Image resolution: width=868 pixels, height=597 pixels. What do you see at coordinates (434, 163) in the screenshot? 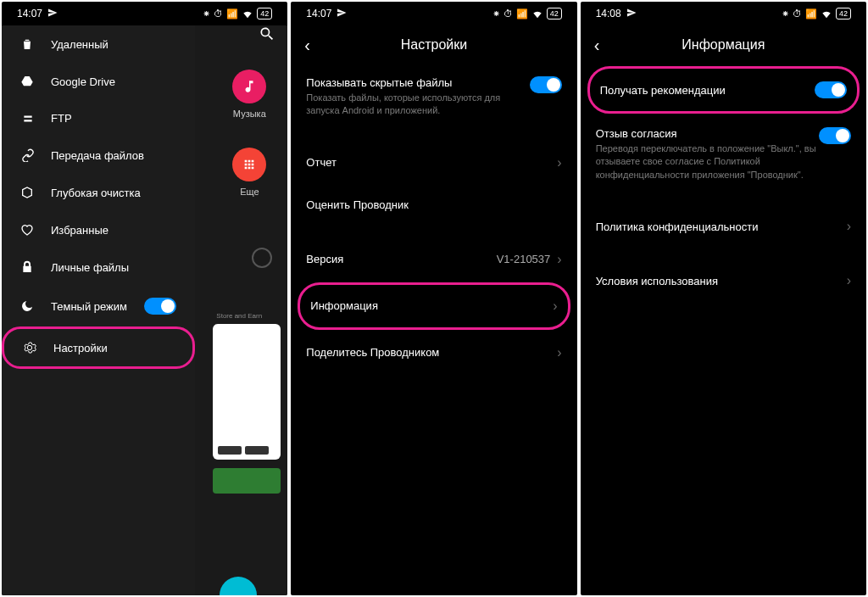
I see `setting-report: Отчет ›` at bounding box center [434, 163].